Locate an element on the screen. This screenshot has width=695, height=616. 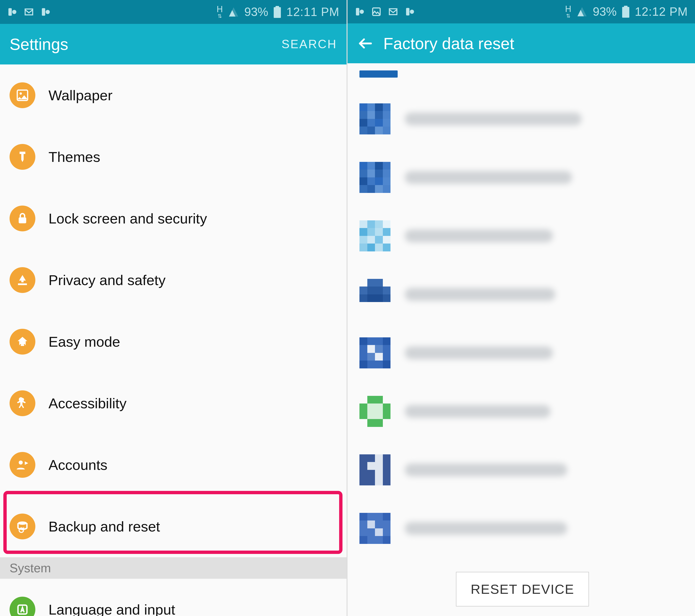
row-label: Accounts is located at coordinates (78, 465).